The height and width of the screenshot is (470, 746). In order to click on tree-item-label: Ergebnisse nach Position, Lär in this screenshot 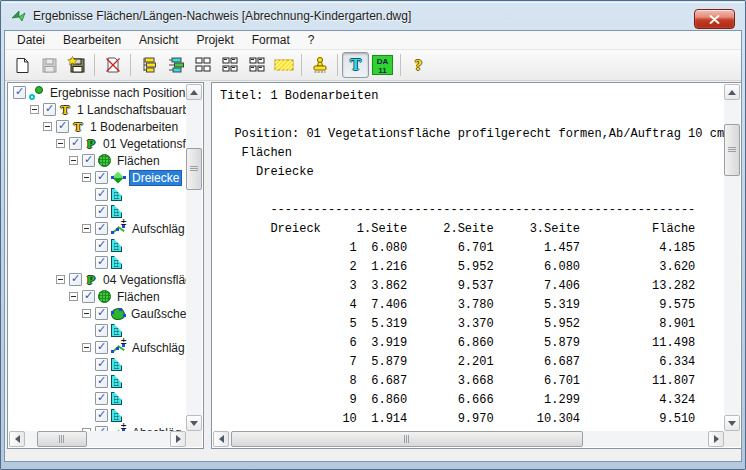, I will do `click(116, 93)`.